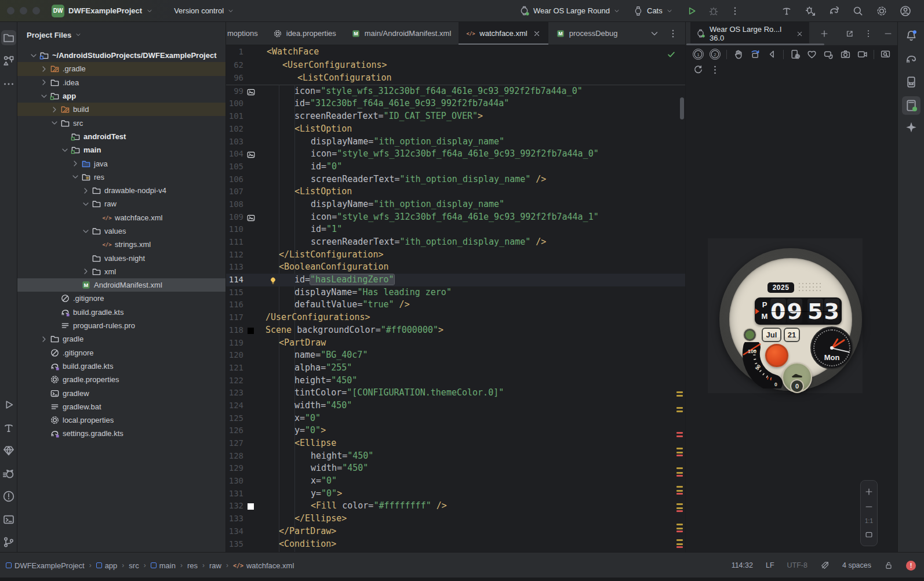 The width and height of the screenshot is (924, 581). I want to click on code-line-130: 130x="0", so click(456, 481).